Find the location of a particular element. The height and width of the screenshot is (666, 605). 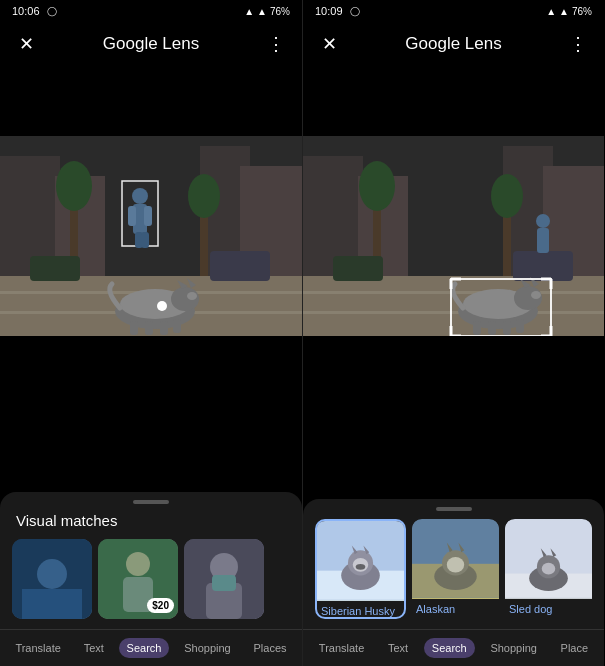

tab-places-label-left: Places is located at coordinates (270, 648).